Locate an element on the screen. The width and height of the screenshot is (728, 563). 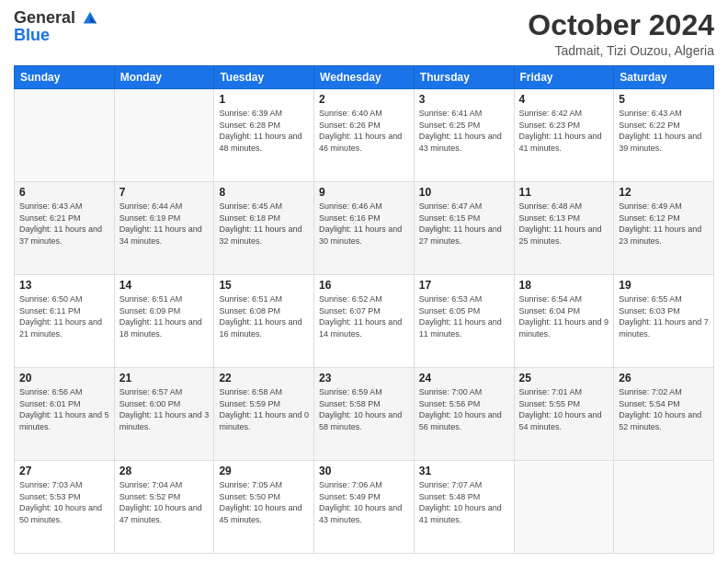
day-number: 12 is located at coordinates (664, 192).